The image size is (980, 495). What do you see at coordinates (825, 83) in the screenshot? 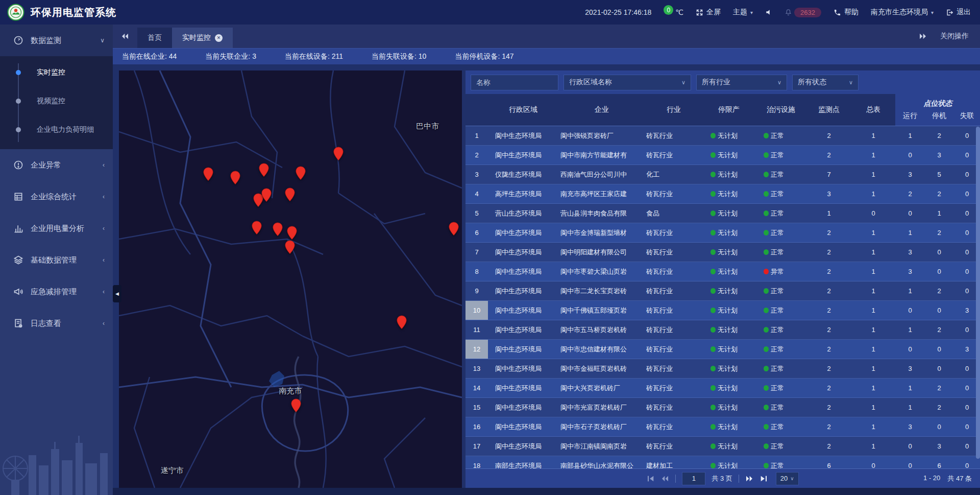
I see `status-select: 所有状态 ∨` at bounding box center [825, 83].